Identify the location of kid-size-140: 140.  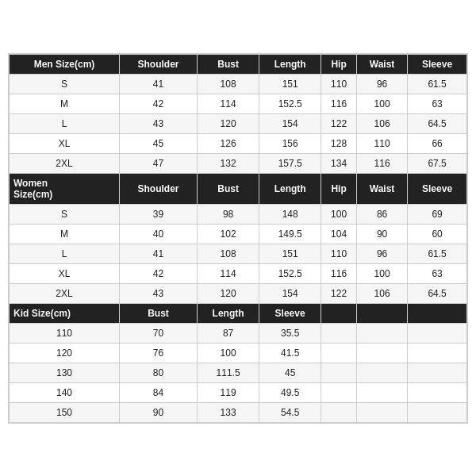
(65, 392).